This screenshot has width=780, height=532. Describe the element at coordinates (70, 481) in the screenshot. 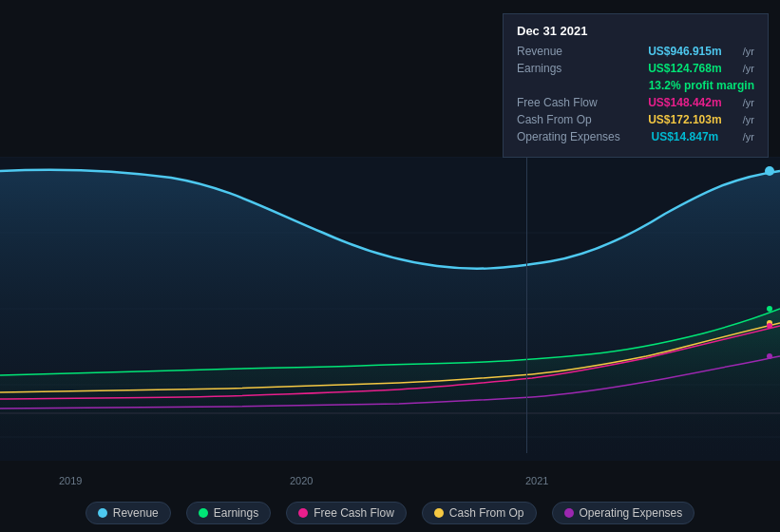

I see `x-label-2019: 2019` at that location.